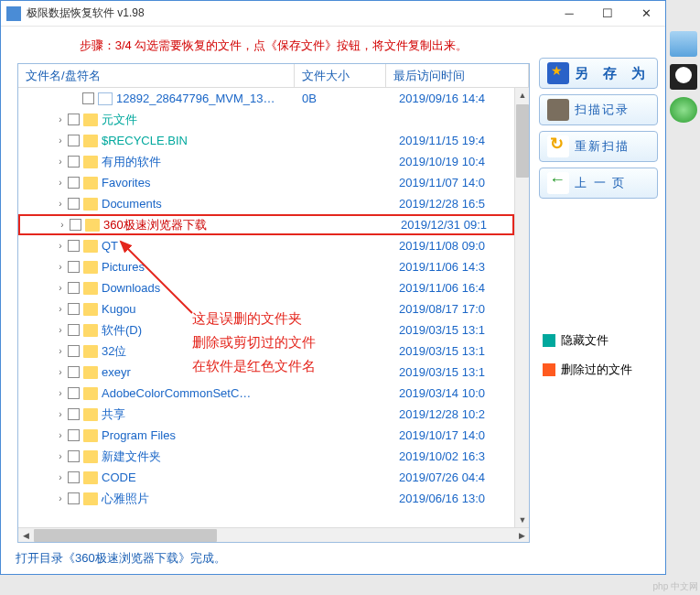 The width and height of the screenshot is (700, 595). Describe the element at coordinates (266, 309) in the screenshot. I see `file-row: ›Kugou2019/08/17 17:0` at that location.